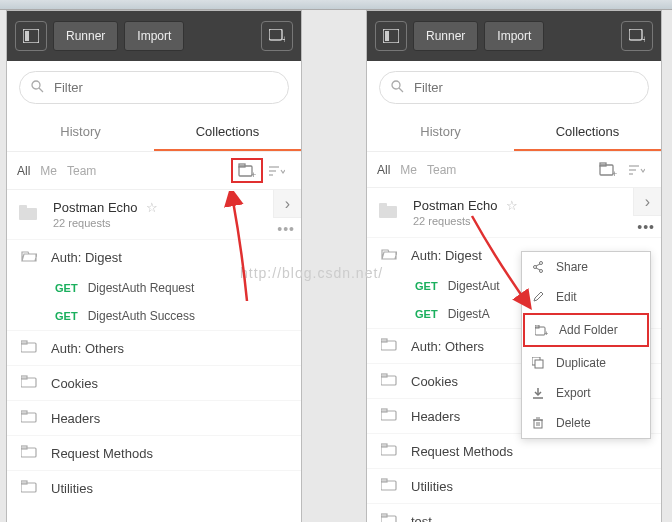 This screenshot has width=672, height=522. Describe the element at coordinates (539, 423) in the screenshot. I see `delete-icon` at that location.